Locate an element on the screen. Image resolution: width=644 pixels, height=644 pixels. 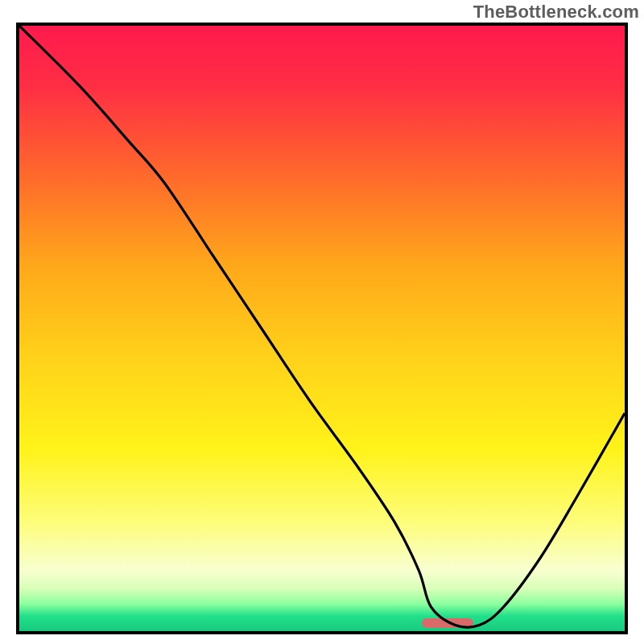
watermark-text: TheBottleneck.com is located at coordinates (556, 12).